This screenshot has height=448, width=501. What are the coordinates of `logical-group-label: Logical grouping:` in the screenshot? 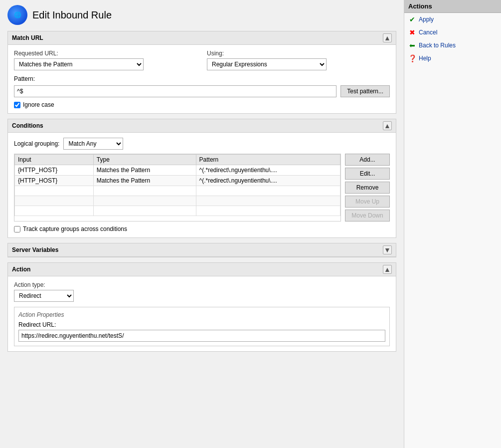 It's located at (37, 144).